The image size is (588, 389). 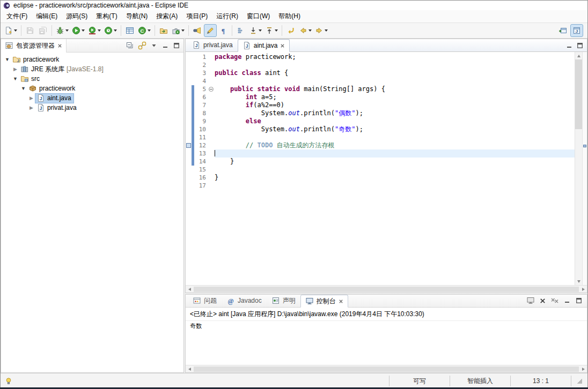 What do you see at coordinates (305, 31) in the screenshot?
I see `back-button` at bounding box center [305, 31].